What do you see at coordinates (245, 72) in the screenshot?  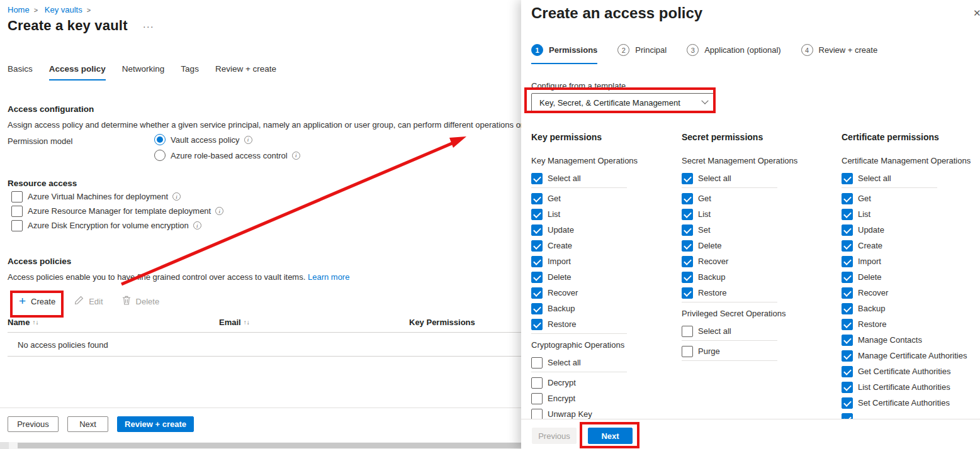 I see `tab: Review + create` at bounding box center [245, 72].